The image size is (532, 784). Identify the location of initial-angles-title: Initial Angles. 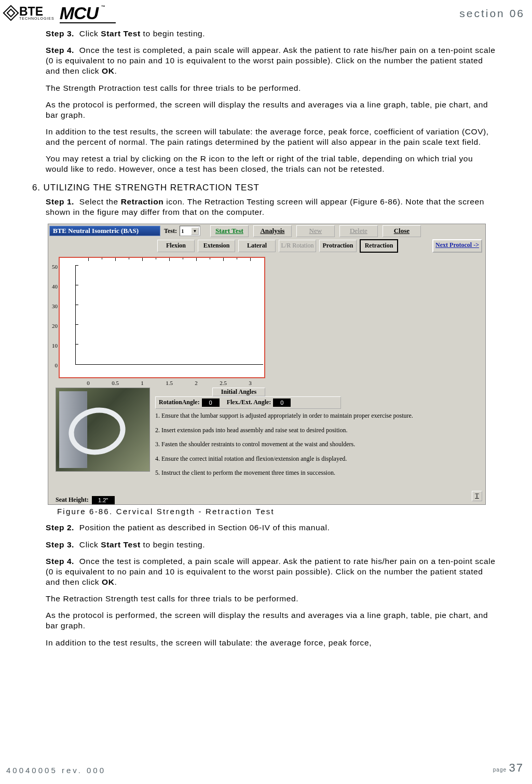
(239, 392).